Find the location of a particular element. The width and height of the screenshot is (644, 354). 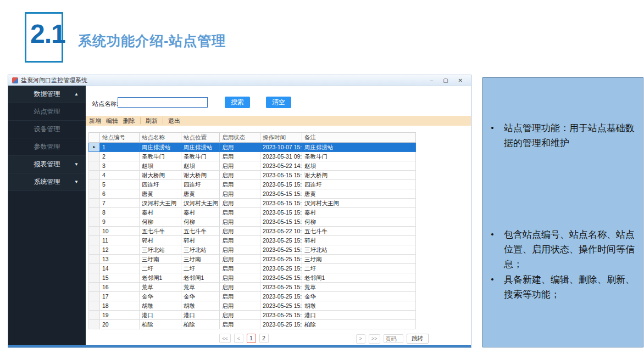

table-row: 10五七斗牛五七斗牛启用2023-05-22 10:45:28五七斗牛 is located at coordinates (253, 232).